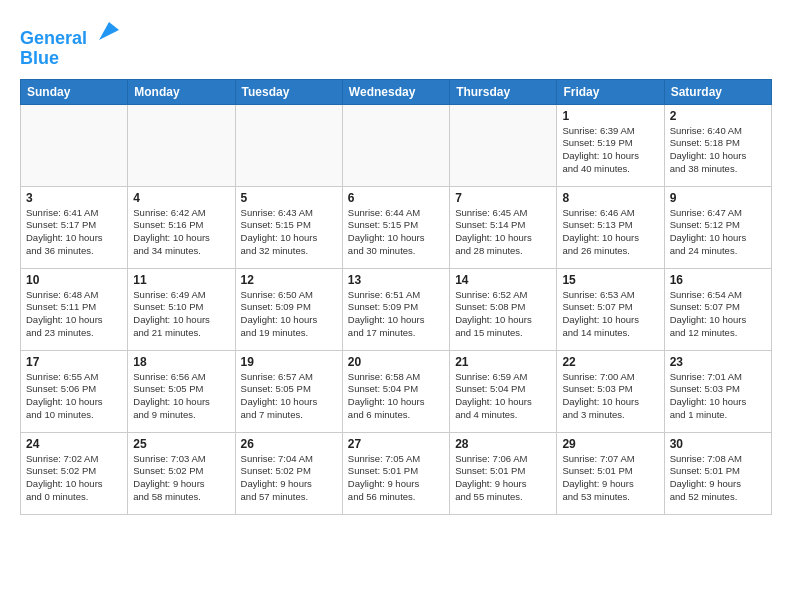 The width and height of the screenshot is (792, 612). Describe the element at coordinates (289, 396) in the screenshot. I see `day-info: Sunrise: 6:57 AM Sunset: 5:05 PM Dayligh…` at that location.